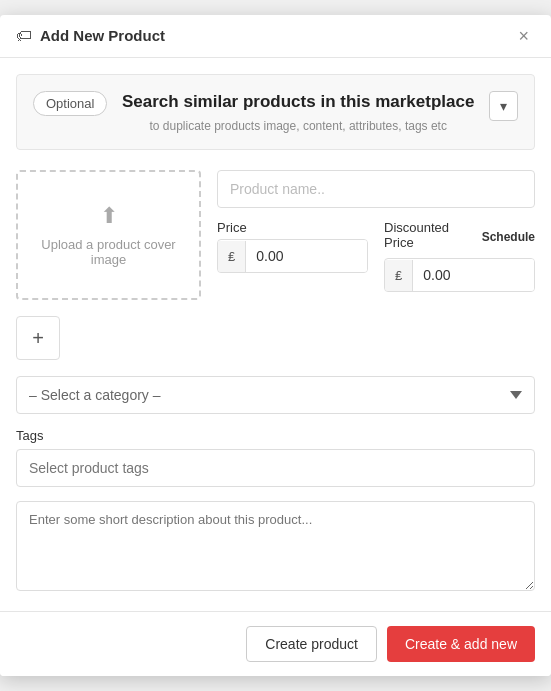  What do you see at coordinates (108, 235) in the screenshot?
I see `image-upload-box: ⬆ Upload a product cover image` at bounding box center [108, 235].